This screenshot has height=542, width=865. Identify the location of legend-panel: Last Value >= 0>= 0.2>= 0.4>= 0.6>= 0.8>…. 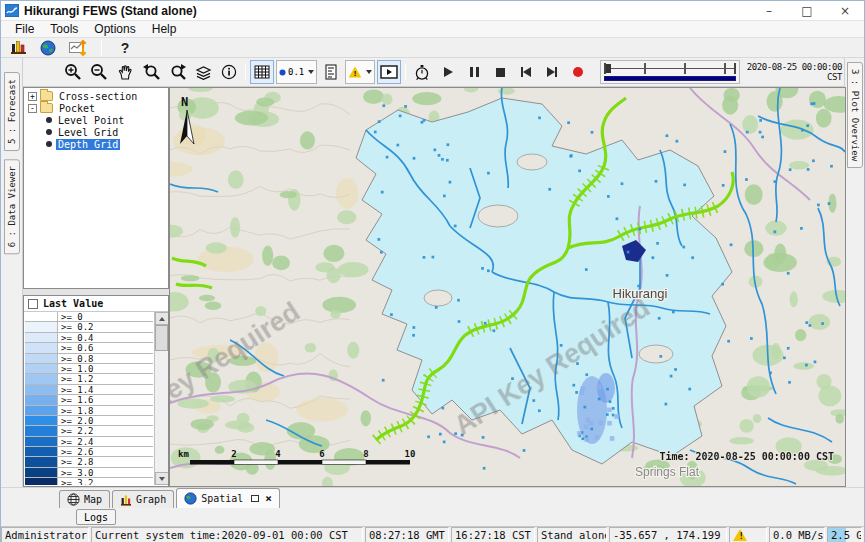
(96, 391).